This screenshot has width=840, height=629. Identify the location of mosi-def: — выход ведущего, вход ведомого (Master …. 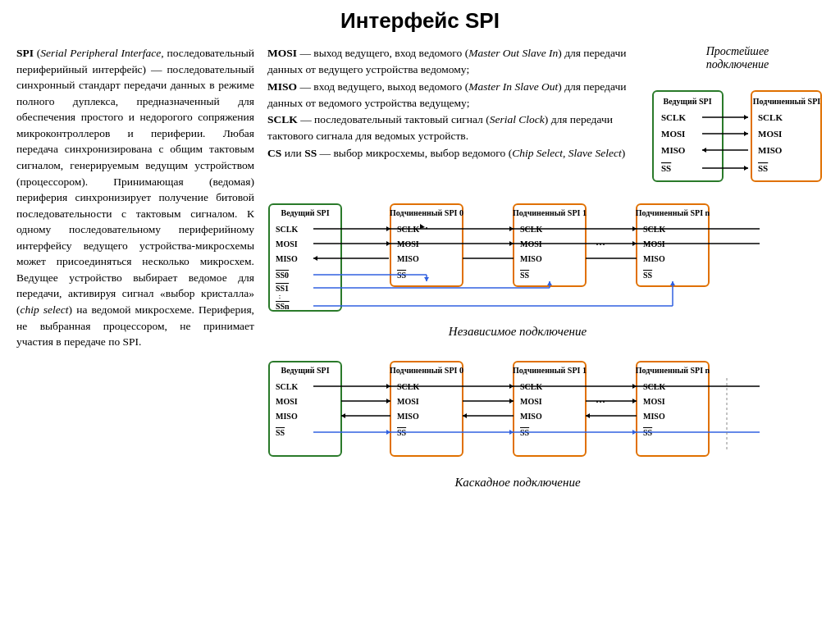
(446, 61).